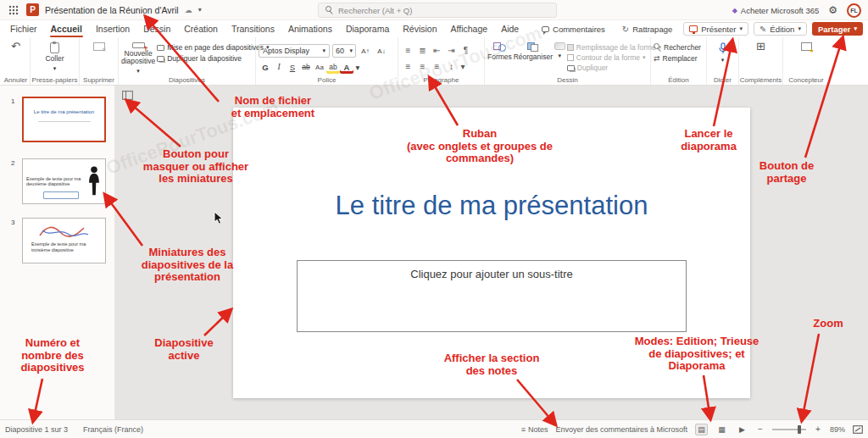 The image size is (868, 438). Describe the element at coordinates (466, 51) in the screenshot. I see `text-direction-button: ¶` at that location.